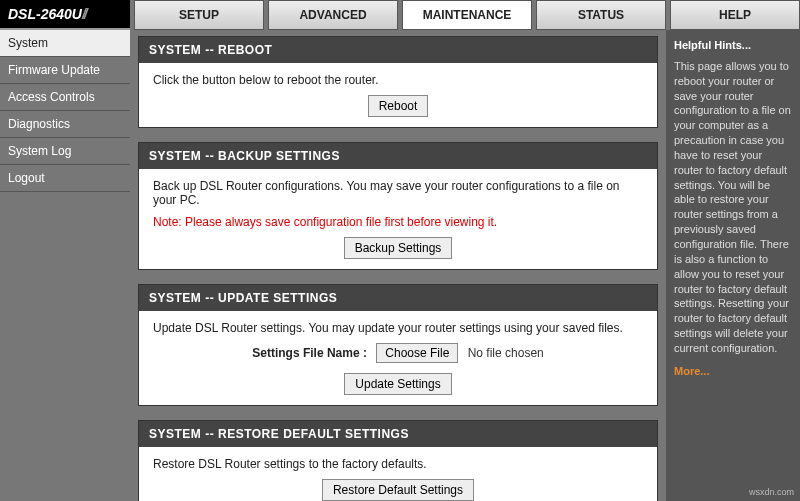  Describe the element at coordinates (65, 15) in the screenshot. I see `model-label: DSL-2640U//` at that location.